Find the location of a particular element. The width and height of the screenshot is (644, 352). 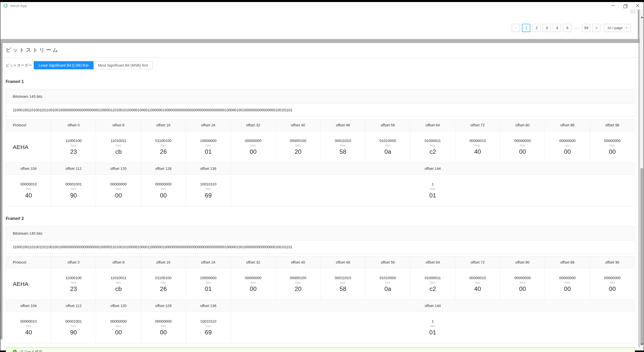

pagination-page-2: 2 is located at coordinates (537, 28).